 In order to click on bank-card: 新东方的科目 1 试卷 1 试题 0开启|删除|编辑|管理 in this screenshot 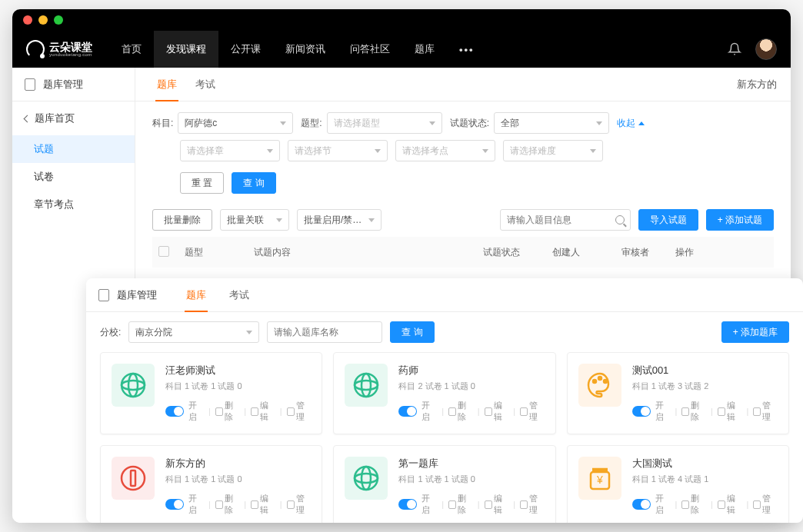, I will do `click(211, 484)`.